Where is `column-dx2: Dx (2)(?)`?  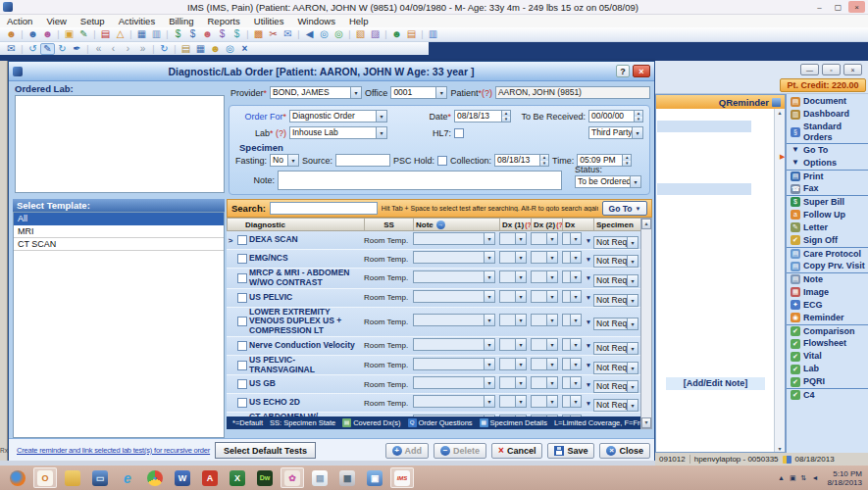
column-dx2: Dx (2)(?) is located at coordinates (547, 224).